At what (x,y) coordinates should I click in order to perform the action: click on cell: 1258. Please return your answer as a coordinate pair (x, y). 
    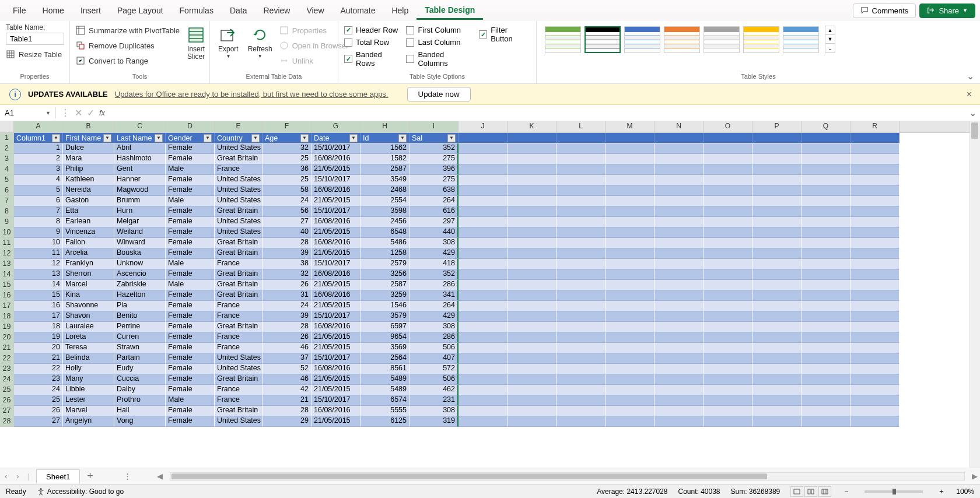
    Looking at the image, I should click on (385, 254).